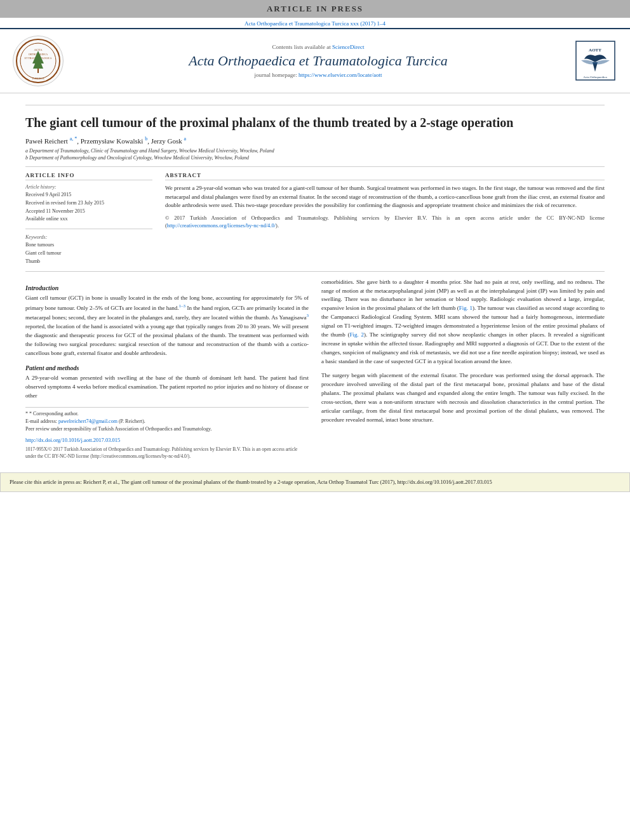 Image resolution: width=630 pixels, height=840 pixels. What do you see at coordinates (385, 222) in the screenshot?
I see `copyright-text: © 2017 Turkish Association of Orthopaedi…` at bounding box center [385, 222].